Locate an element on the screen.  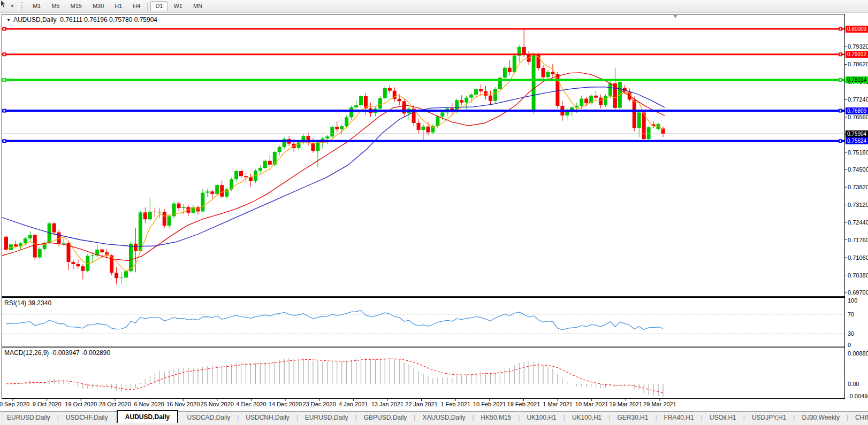
price-axis-tick: 0.73820 is located at coordinates (858, 187).